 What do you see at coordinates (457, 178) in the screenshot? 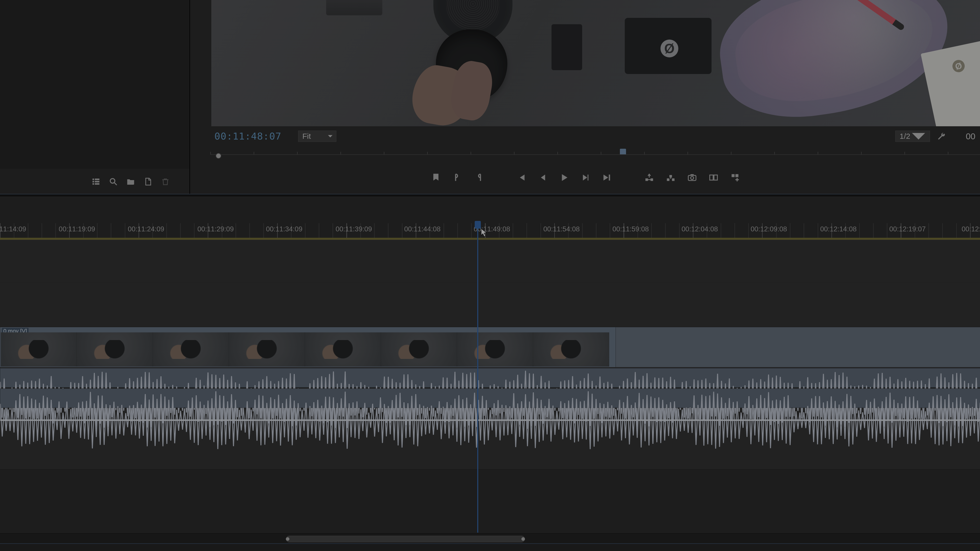
I see `mark-in-button` at bounding box center [457, 178].